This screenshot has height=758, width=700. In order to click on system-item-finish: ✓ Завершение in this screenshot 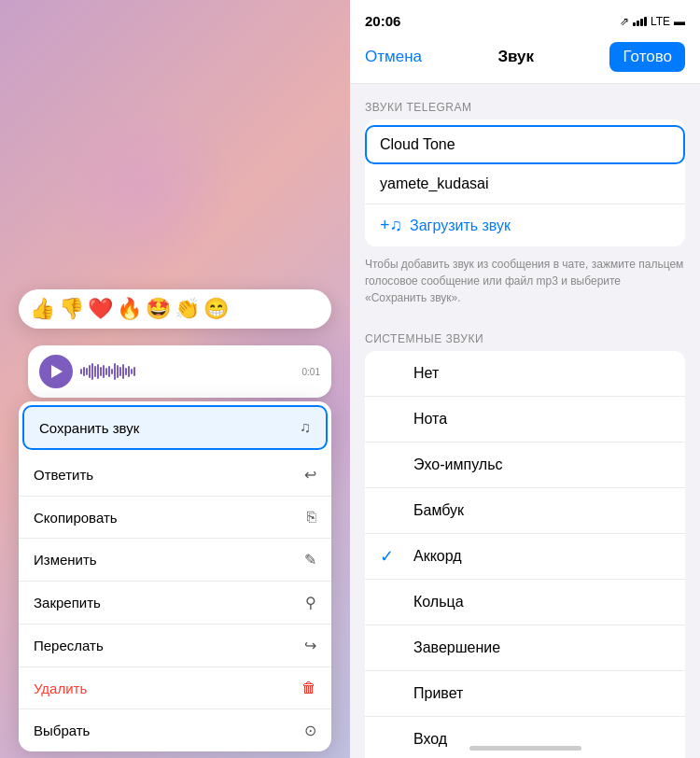, I will do `click(525, 648)`.